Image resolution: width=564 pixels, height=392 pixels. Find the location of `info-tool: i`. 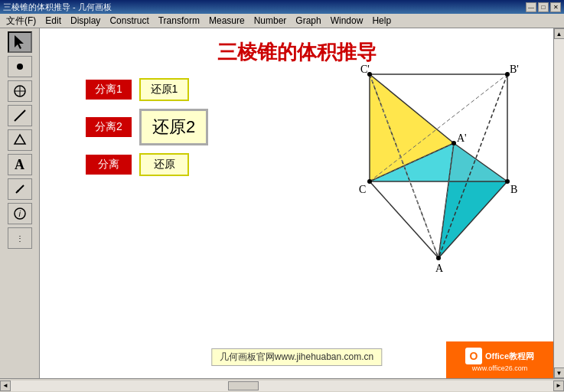

info-tool: i is located at coordinates (20, 214).